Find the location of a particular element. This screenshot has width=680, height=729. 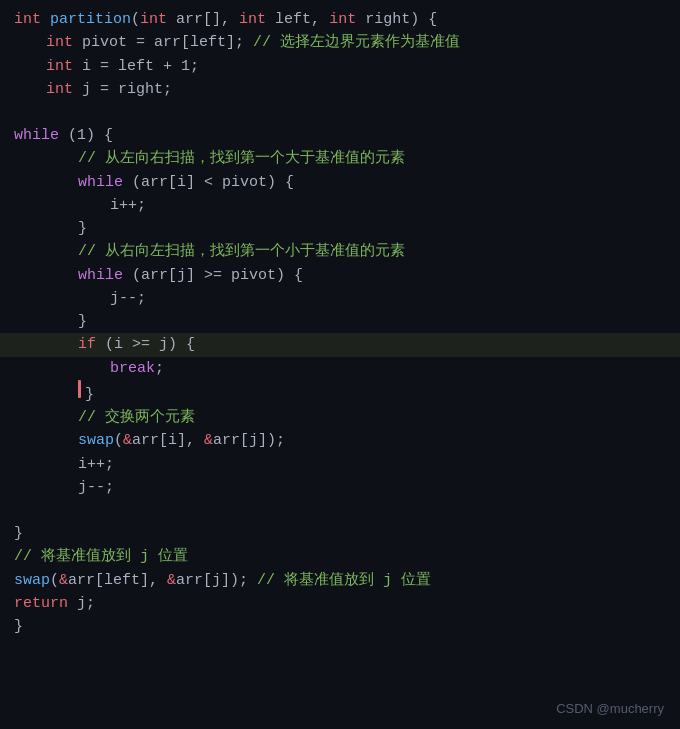

token-cmt: // 从左向右扫描，找到第一个大于基准值的元素 is located at coordinates (242, 158).